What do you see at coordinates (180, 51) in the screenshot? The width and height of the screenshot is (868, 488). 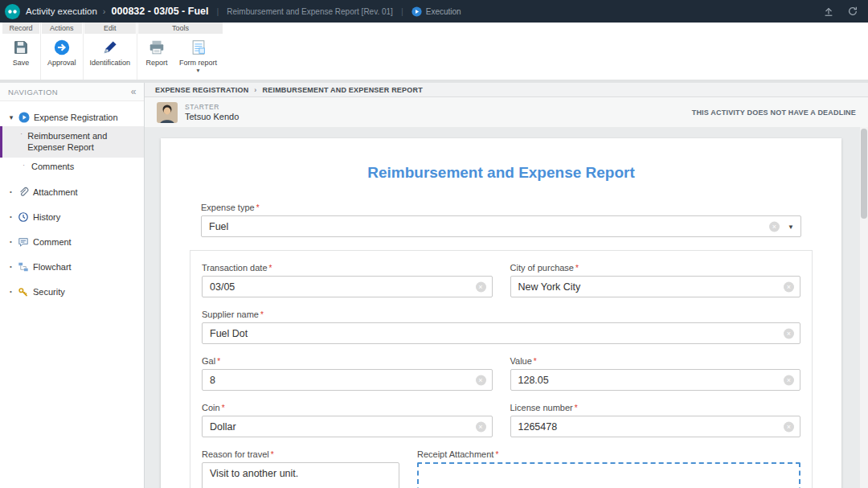 I see `ribbon-group-tools: Tools Report Form report ▼` at bounding box center [180, 51].